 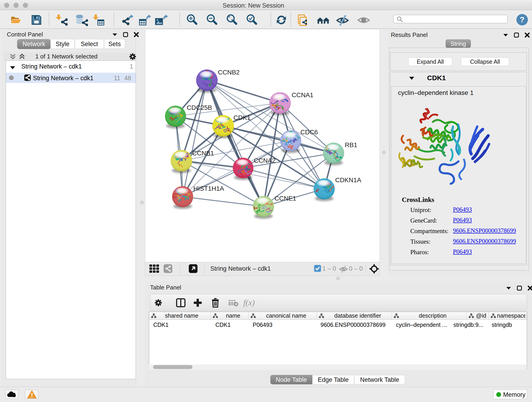 What do you see at coordinates (285, 198) in the screenshot?
I see `svg-text: CCNE1` at bounding box center [285, 198].